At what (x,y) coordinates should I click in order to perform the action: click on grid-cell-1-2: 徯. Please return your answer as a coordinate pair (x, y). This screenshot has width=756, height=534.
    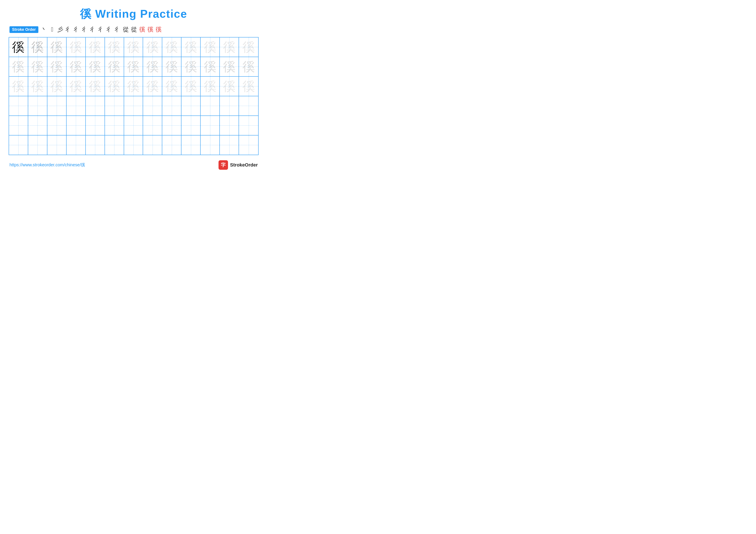
    Looking at the image, I should click on (57, 66).